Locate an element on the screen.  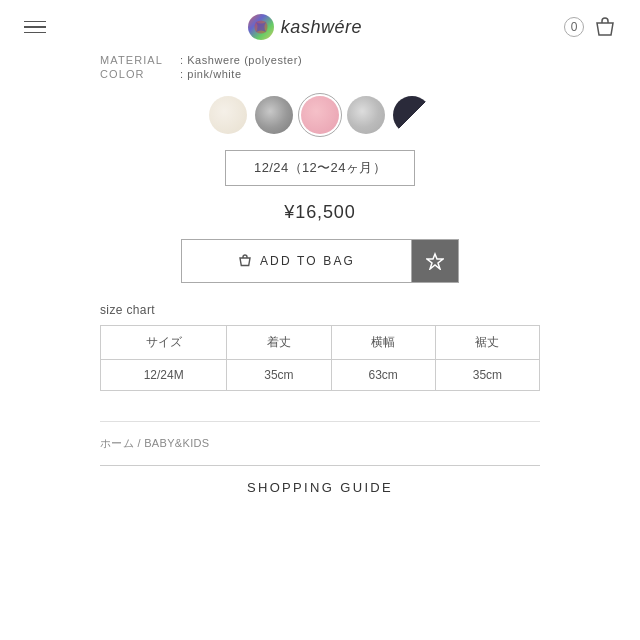
breadcrumb-section: ホーム / BABY&KIDS is located at coordinates (320, 443).